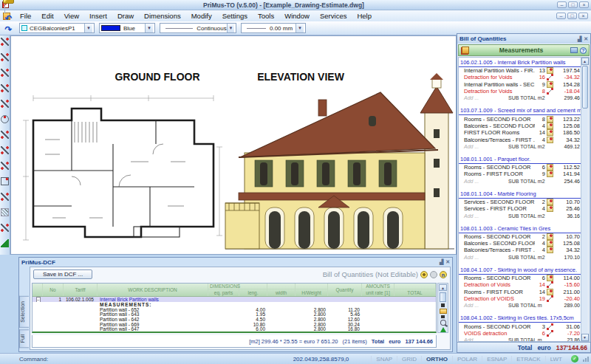  What do you see at coordinates (585, 61) in the screenshot?
I see `scroll-up-icon: ▲` at bounding box center [585, 61].